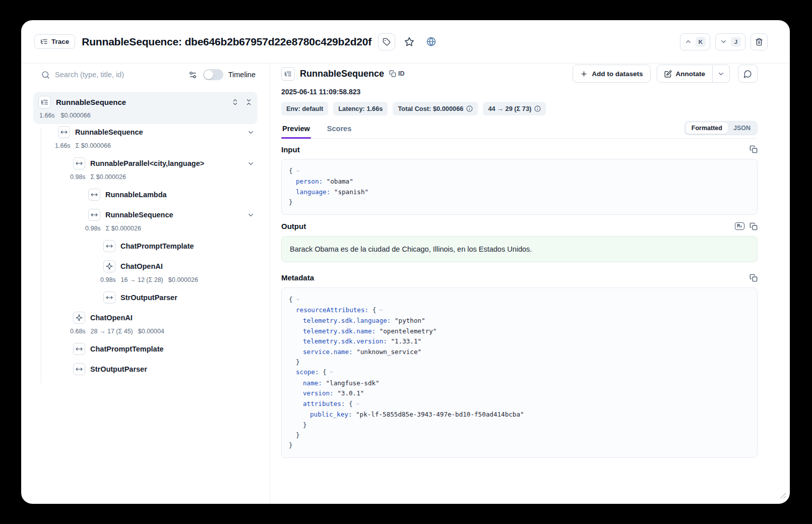  Describe the element at coordinates (519, 362) in the screenshot. I see `code-line: }` at that location.